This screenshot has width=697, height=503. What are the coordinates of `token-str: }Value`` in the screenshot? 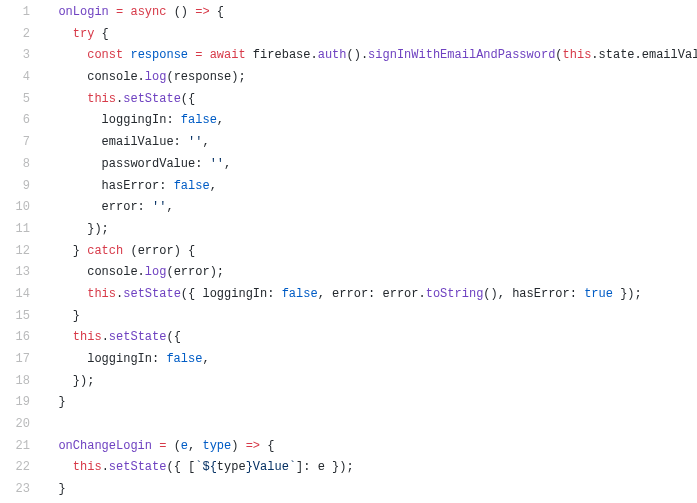 It's located at (271, 467).